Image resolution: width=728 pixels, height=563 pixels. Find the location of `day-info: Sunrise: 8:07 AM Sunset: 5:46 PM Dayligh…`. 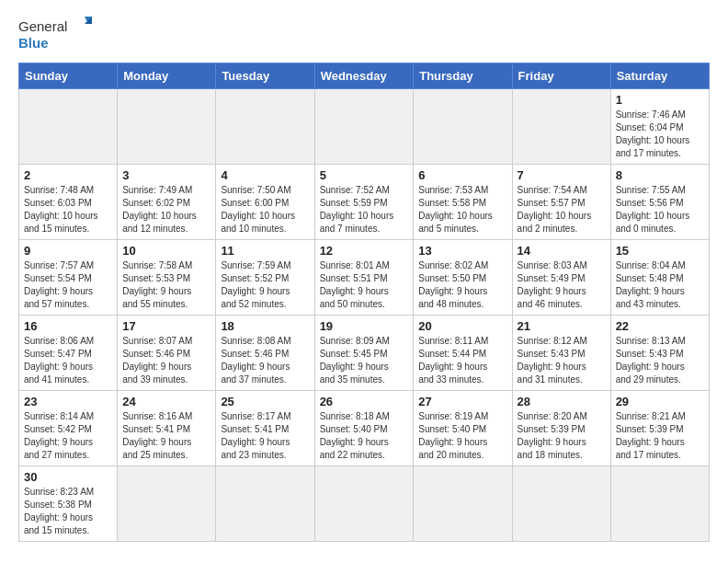

day-info: Sunrise: 8:07 AM Sunset: 5:46 PM Dayligh… is located at coordinates (166, 361).